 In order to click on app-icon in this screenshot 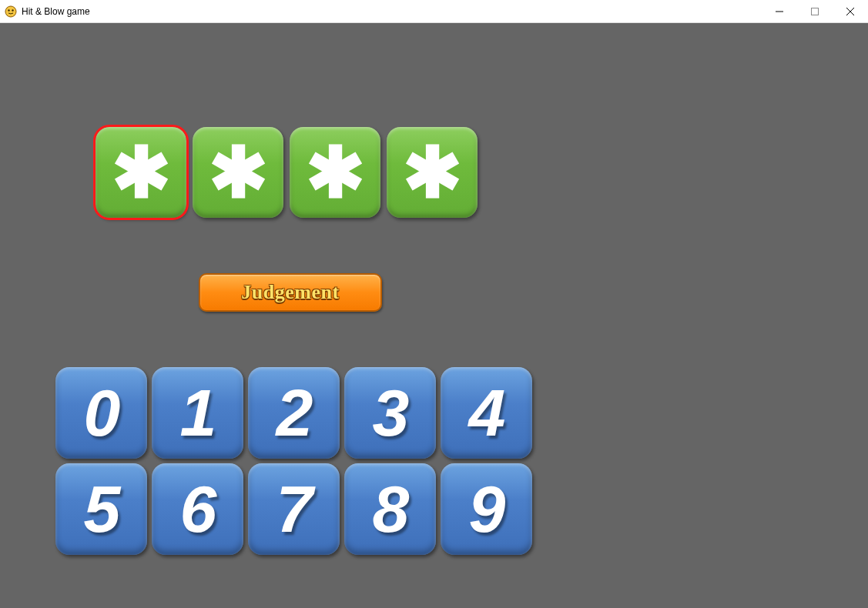, I will do `click(11, 12)`.